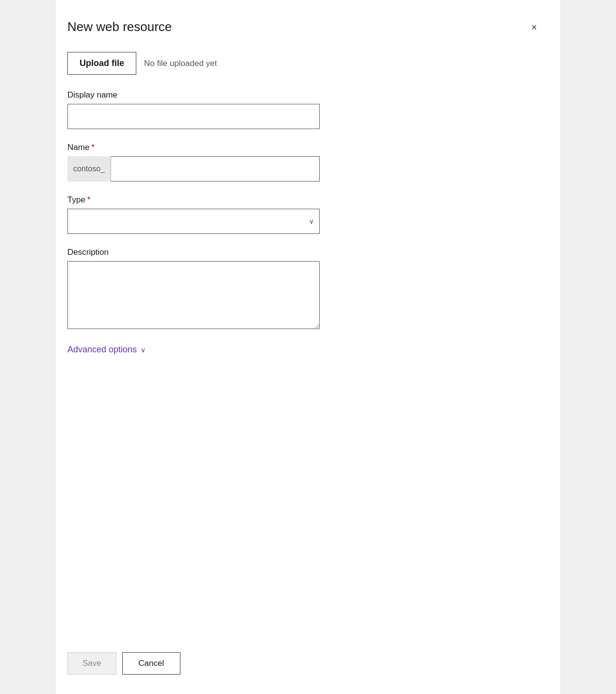 The image size is (616, 694). Describe the element at coordinates (102, 349) in the screenshot. I see `advanced-options-label: Advanced options` at that location.